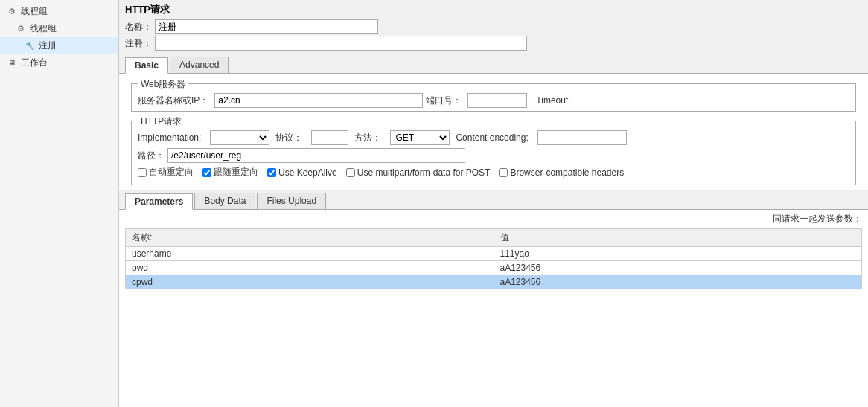  I want to click on sidebar-item-thread-group-2: 线程组, so click(60, 28).